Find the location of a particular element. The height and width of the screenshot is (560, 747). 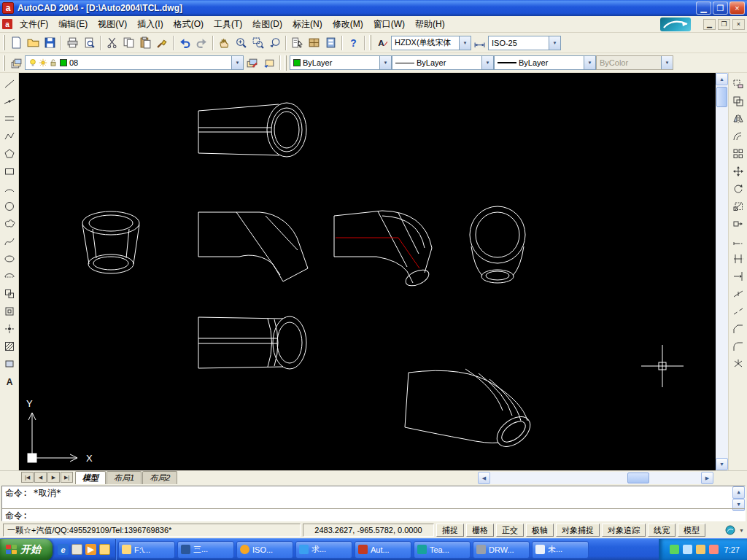

stretch-button is located at coordinates (738, 224).